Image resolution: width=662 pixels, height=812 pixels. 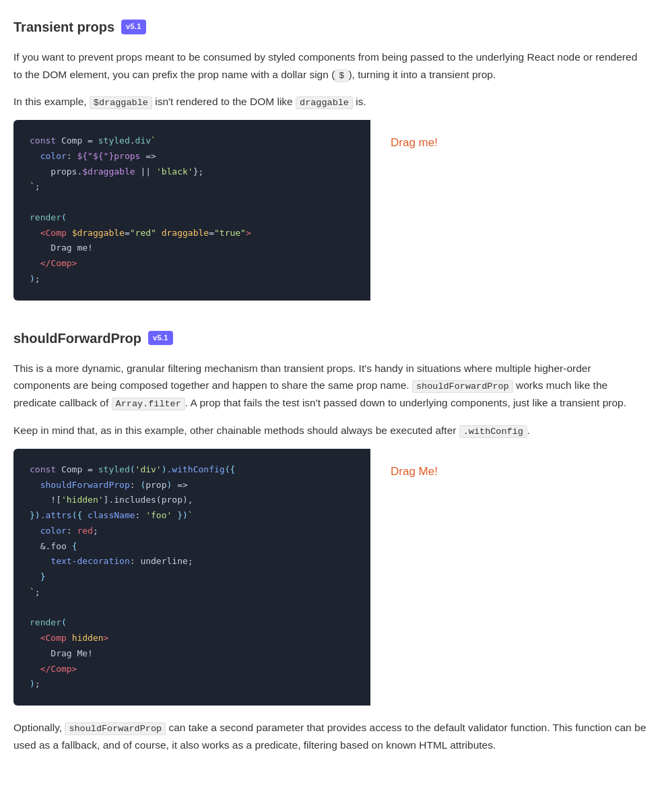 I want to click on drag-me-label-2: Drag Me!, so click(x=414, y=472).